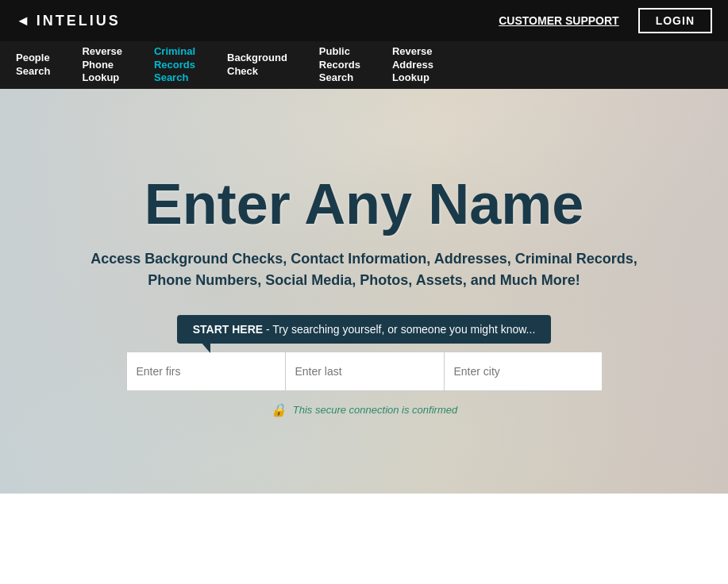 This screenshot has height=584, width=728. I want to click on hero-subtitle: Access Background Checks, Contact Inform…, so click(364, 270).